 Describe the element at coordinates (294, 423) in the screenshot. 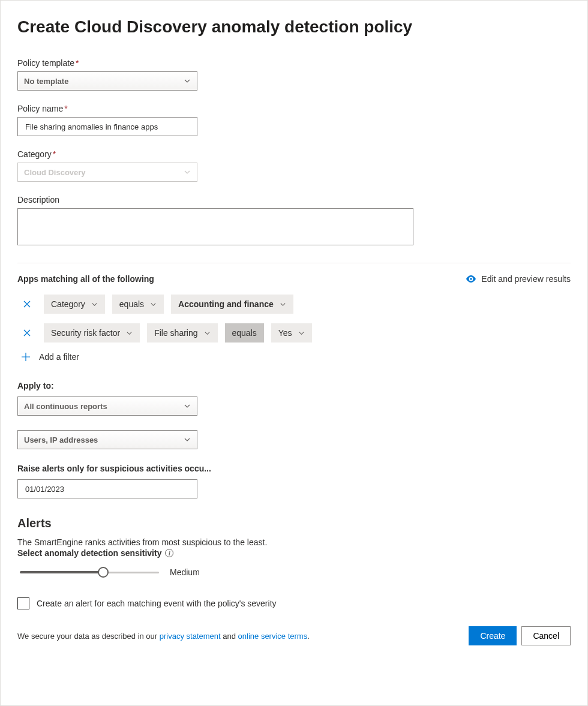

I see `apply-to-section: All continuous reports Users, IP address…` at that location.